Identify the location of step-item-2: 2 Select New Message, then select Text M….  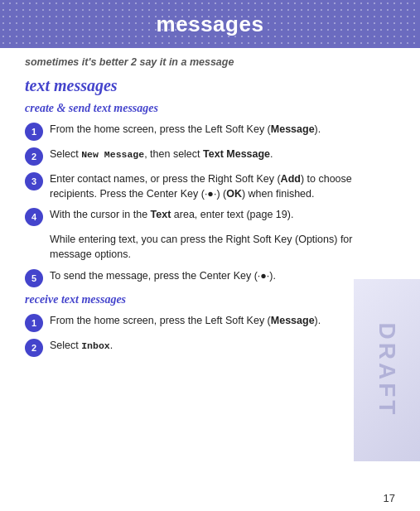
(210, 156).